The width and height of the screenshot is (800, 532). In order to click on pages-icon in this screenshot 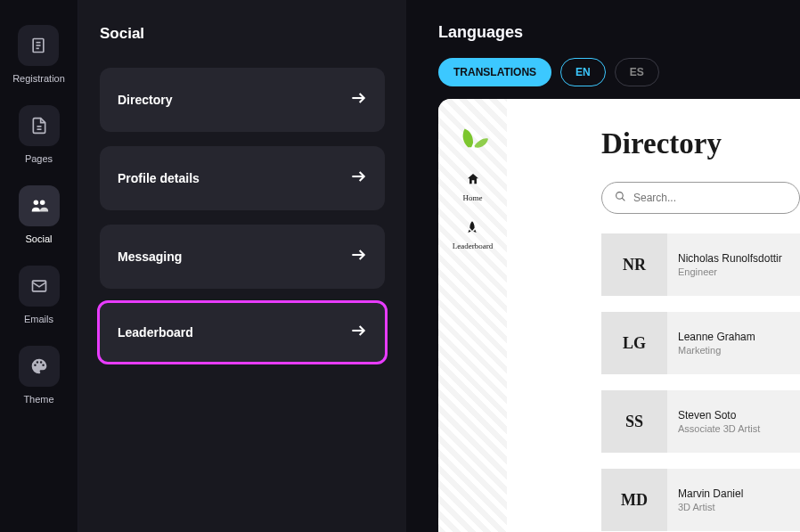, I will do `click(39, 126)`.